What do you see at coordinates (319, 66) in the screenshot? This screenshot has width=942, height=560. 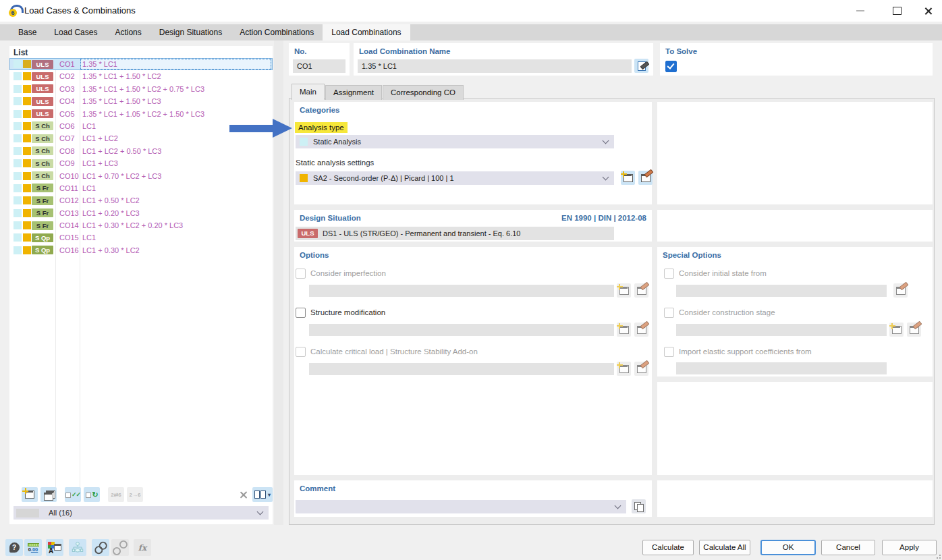 I see `no-field: CO1` at bounding box center [319, 66].